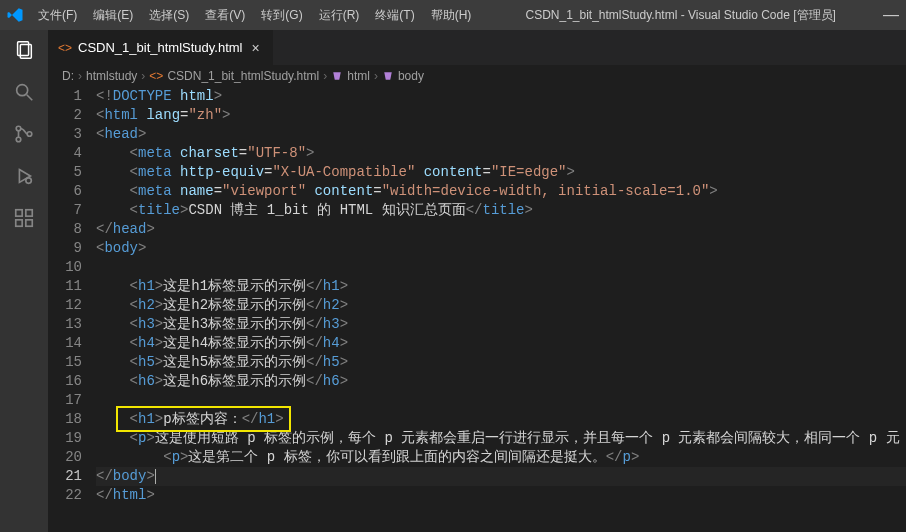 The height and width of the screenshot is (532, 906). I want to click on close-icon: ×, so click(256, 48).